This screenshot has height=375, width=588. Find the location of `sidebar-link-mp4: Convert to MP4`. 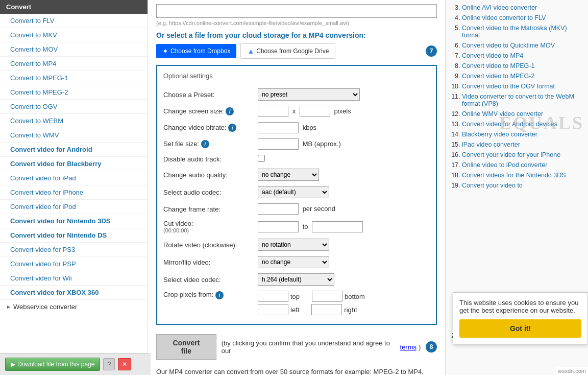

sidebar-link-mp4: Convert to MP4 is located at coordinates (33, 63).